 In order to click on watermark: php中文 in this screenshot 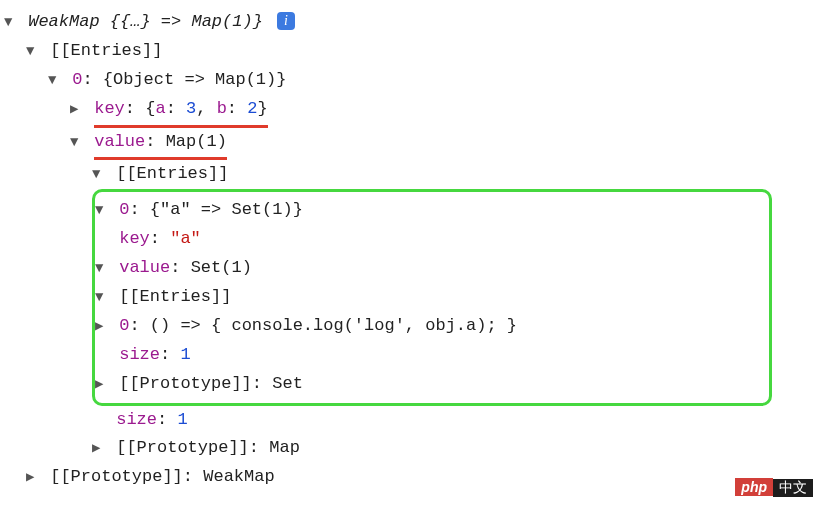, I will do `click(774, 487)`.